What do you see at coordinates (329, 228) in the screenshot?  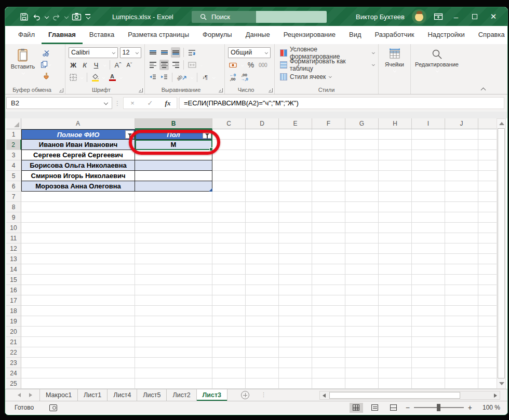 I see `cell-F10` at bounding box center [329, 228].